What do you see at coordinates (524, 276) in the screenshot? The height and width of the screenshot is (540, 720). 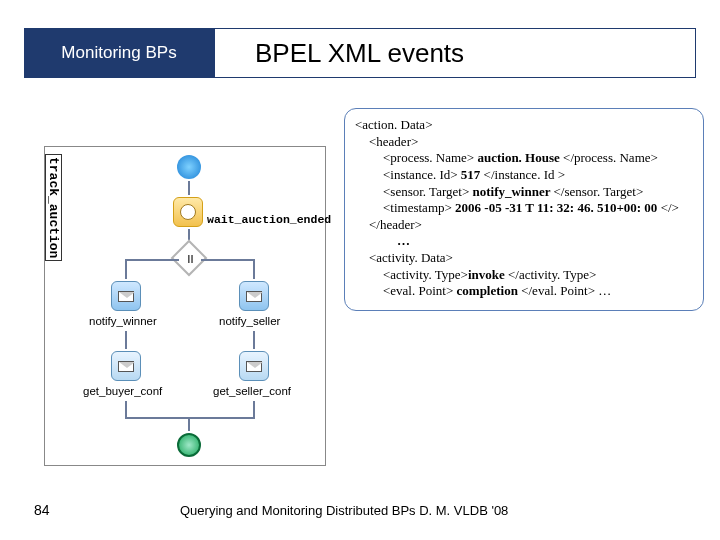 I see `xml-line: <activity. Type>invoke </activity. Type>` at bounding box center [524, 276].